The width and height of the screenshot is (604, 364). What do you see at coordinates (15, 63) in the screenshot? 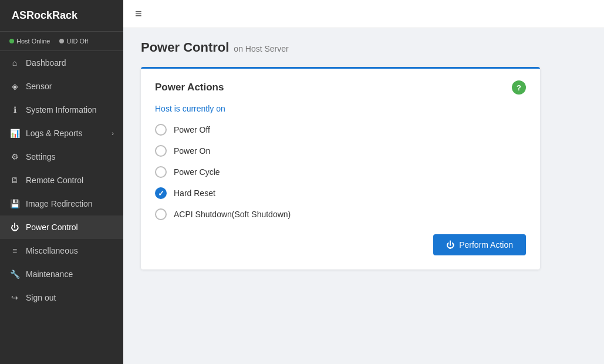
I see `dashboard-icon: ⌂` at bounding box center [15, 63].